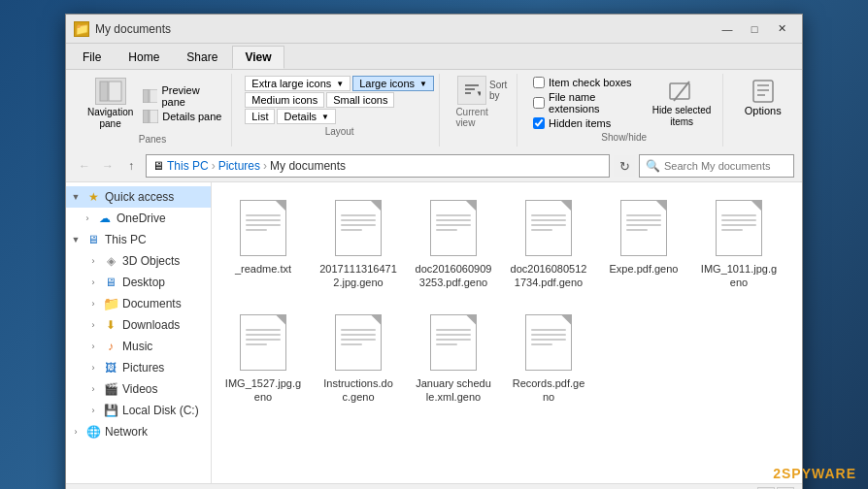  Describe the element at coordinates (138, 282) in the screenshot. I see `sidebar-item-desktop: › 🖥 Desktop` at that location.